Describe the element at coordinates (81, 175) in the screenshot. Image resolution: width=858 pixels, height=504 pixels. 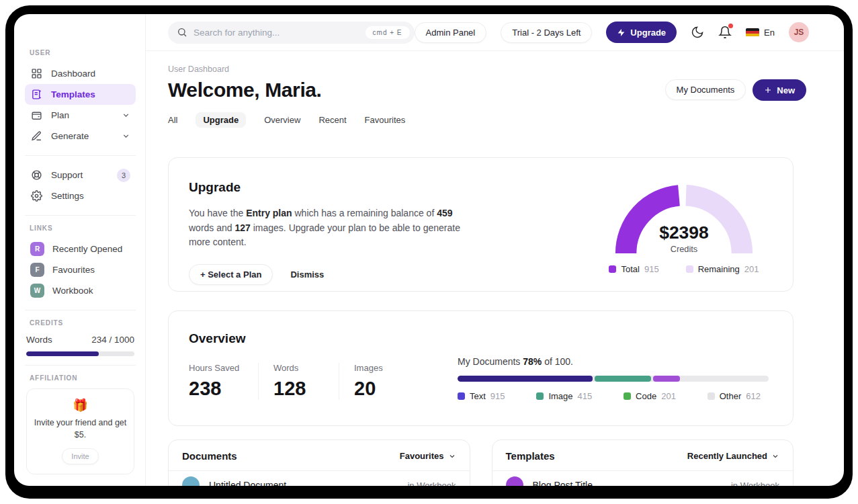
I see `sidebar-item-support: Support 3` at that location.